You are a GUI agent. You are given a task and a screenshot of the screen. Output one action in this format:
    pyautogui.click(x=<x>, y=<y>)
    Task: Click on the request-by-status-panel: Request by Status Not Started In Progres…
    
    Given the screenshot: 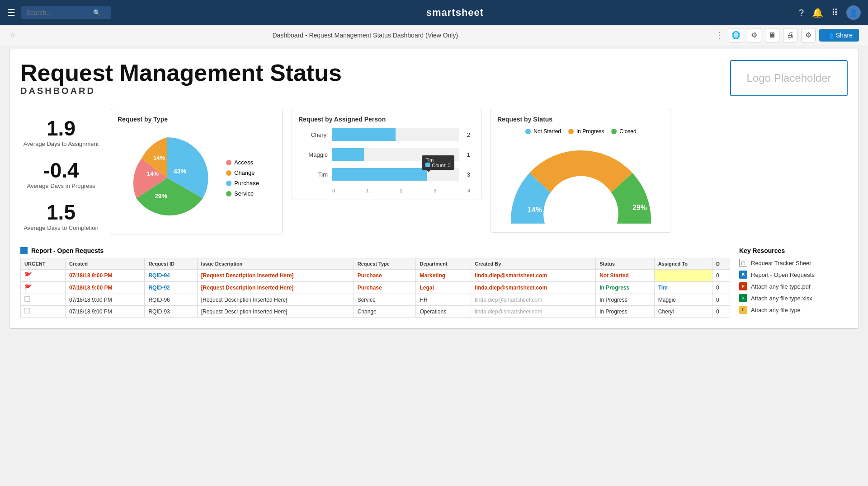 What is the action you would take?
    pyautogui.click(x=581, y=171)
    